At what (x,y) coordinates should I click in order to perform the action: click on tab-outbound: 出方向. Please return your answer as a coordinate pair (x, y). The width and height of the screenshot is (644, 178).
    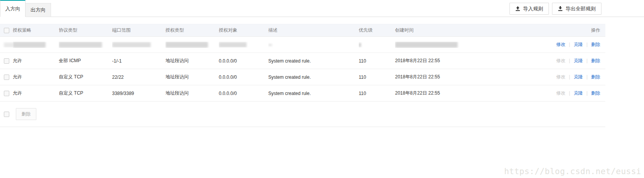
    Looking at the image, I should click on (38, 10).